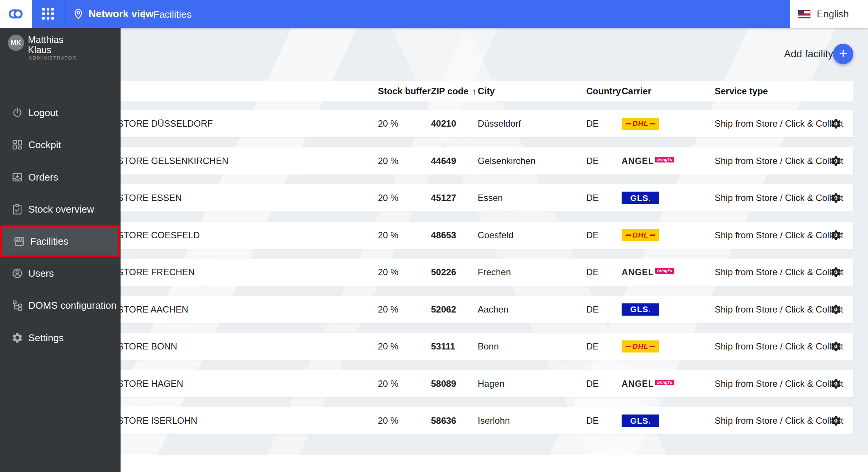  Describe the element at coordinates (480, 198) in the screenshot. I see `table-row: STORE ESSEN 20 % 45127 Essen DE GLS. Shi…` at that location.